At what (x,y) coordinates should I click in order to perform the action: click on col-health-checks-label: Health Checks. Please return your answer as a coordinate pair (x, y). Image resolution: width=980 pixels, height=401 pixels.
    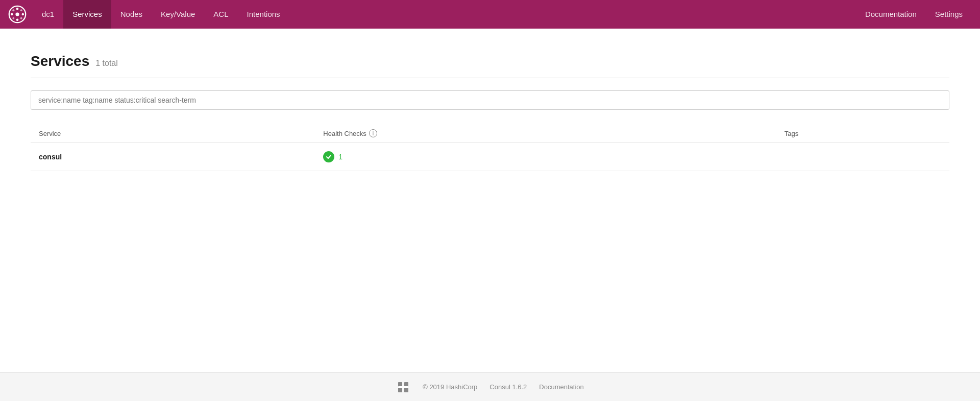
    Looking at the image, I should click on (345, 134).